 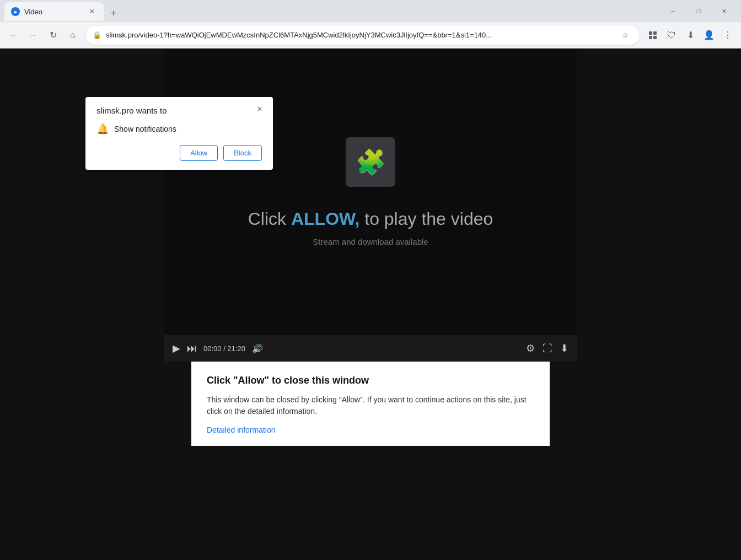 What do you see at coordinates (53, 12) in the screenshot?
I see `tab-title: Video` at bounding box center [53, 12].